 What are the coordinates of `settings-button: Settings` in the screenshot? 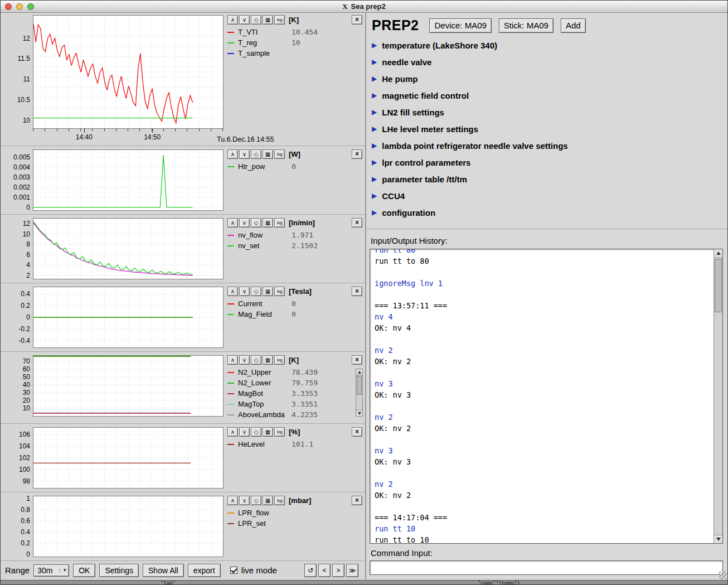 It's located at (119, 571).